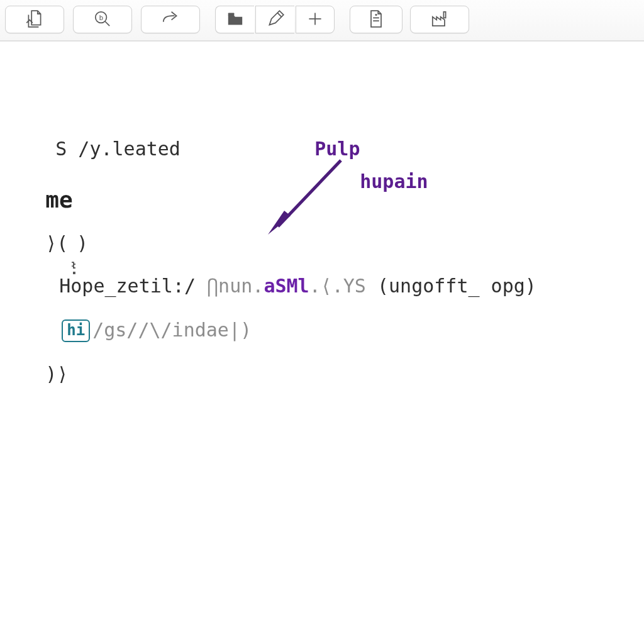 This screenshot has width=644, height=644. I want to click on build-button, so click(440, 19).